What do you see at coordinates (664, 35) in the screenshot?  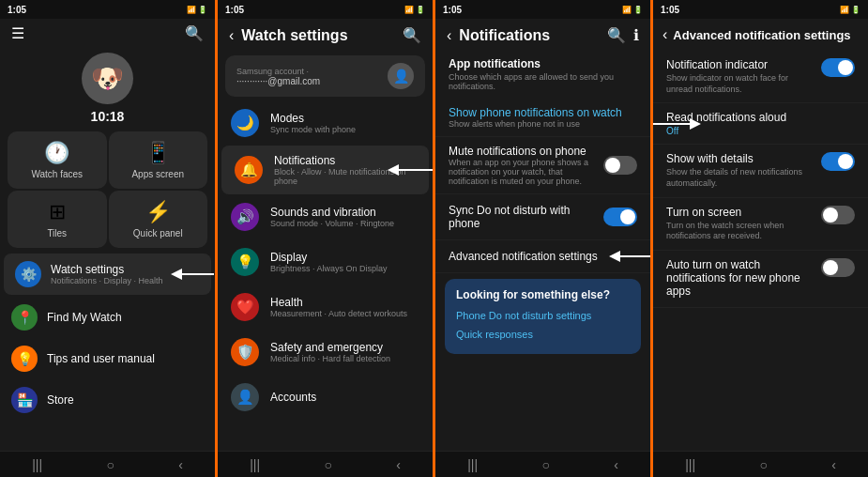 I see `back-icon-4: ‹` at bounding box center [664, 35].